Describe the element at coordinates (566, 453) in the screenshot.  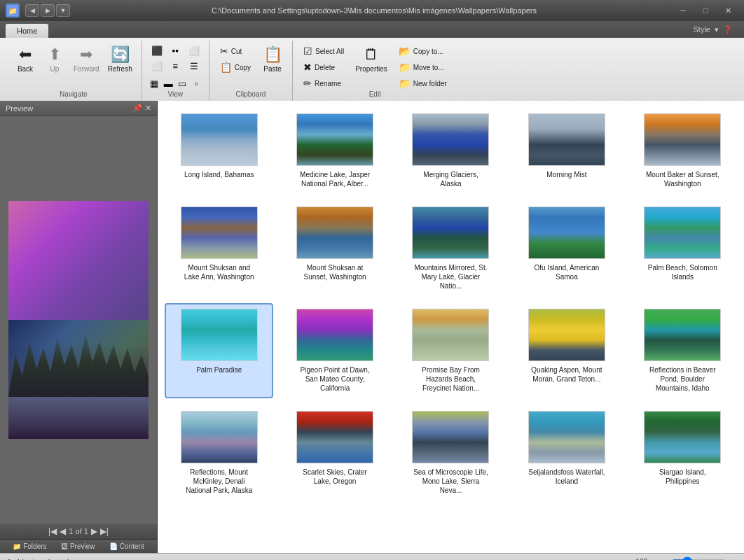
I see `file-item: Seljalandsfoss Waterfall, Iceland` at that location.